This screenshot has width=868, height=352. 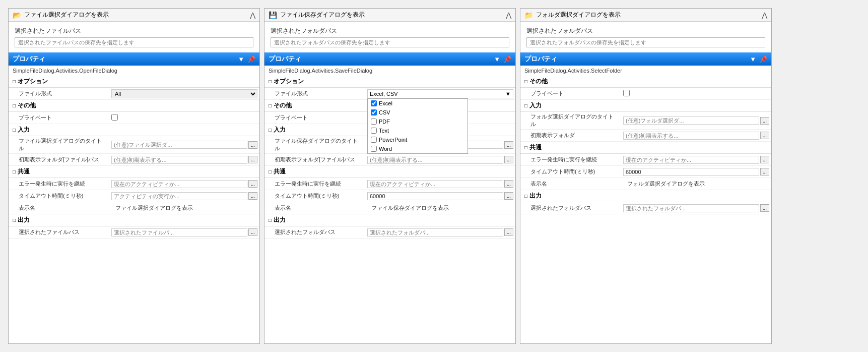 I want to click on dropdown-item: CSV, so click(x=418, y=112).